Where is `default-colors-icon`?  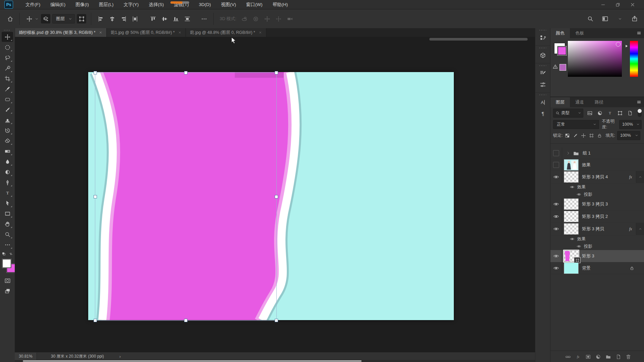 default-colors-icon is located at coordinates (4, 254).